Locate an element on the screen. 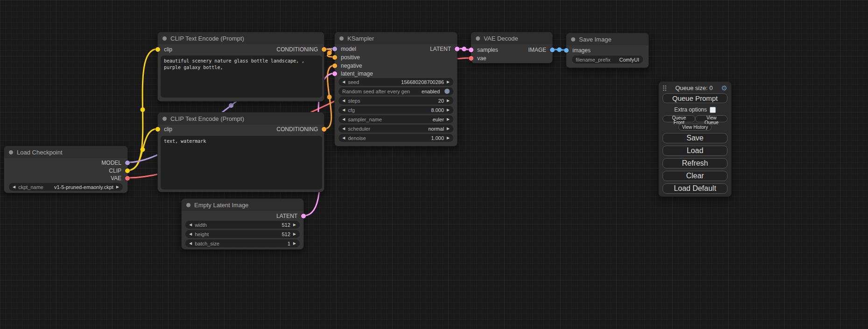 Image resolution: width=868 pixels, height=329 pixels. prompt-textarea: text, watermark is located at coordinates (241, 162).